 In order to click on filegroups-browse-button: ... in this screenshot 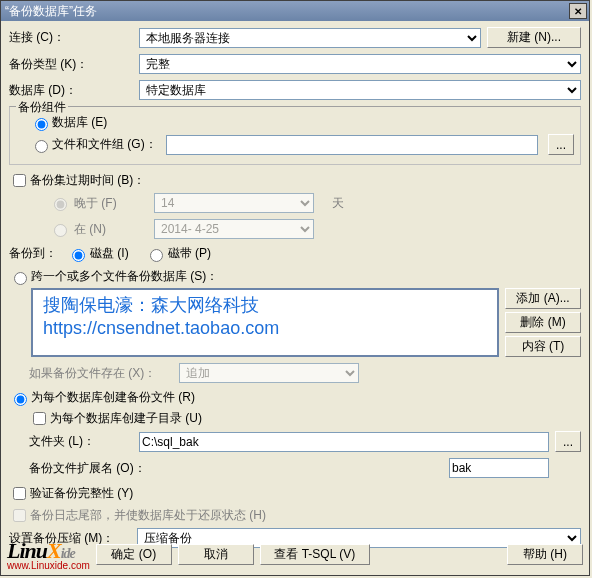, I will do `click(561, 144)`.